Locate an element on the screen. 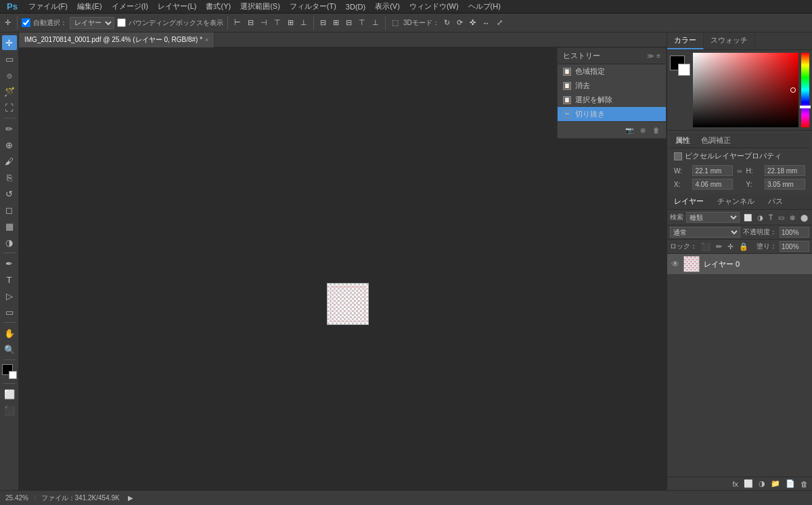 The height and width of the screenshot is (505, 812). history-item-2: 📋 選択を解除 is located at coordinates (612, 100).